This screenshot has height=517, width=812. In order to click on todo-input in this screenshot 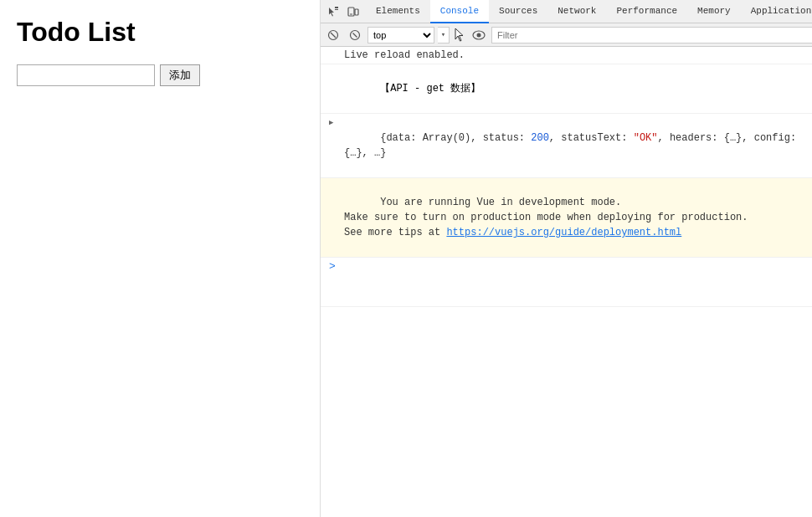, I will do `click(85, 75)`.